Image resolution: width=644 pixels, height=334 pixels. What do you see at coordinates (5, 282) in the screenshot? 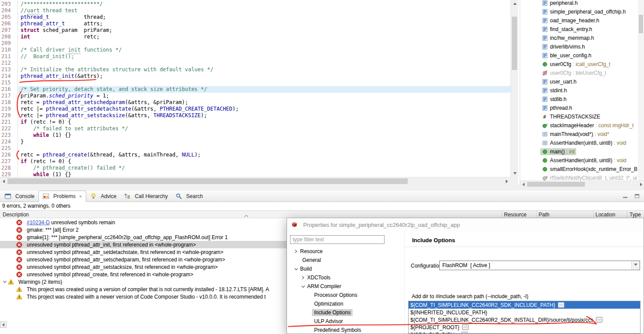
I see `expand-arrow-icon` at bounding box center [5, 282].